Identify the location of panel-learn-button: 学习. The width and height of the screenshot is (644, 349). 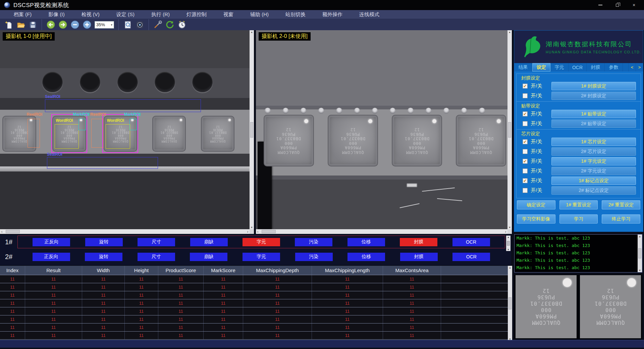
(579, 219).